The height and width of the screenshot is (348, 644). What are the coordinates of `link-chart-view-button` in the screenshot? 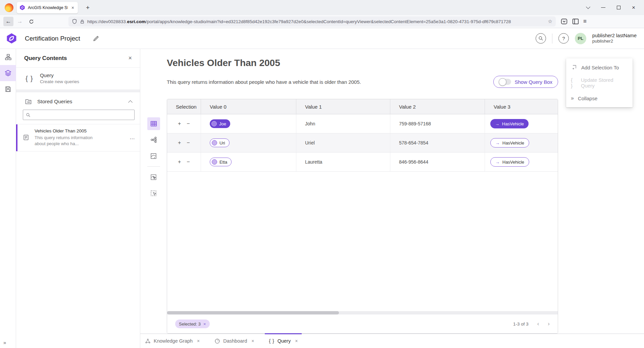 It's located at (154, 140).